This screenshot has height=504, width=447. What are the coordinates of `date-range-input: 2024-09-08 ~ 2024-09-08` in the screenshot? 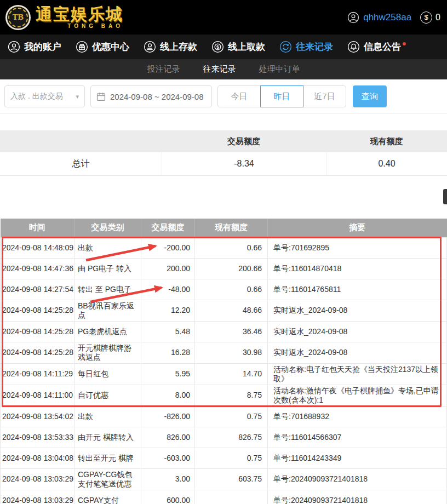 It's located at (151, 96).